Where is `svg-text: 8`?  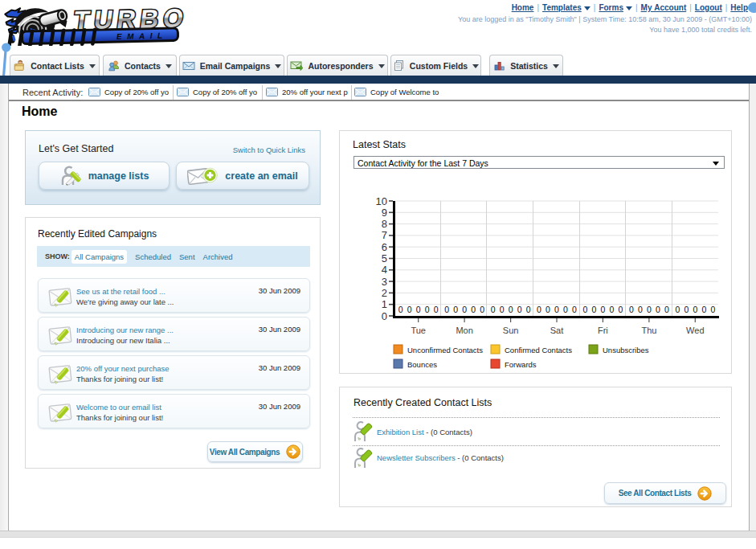
svg-text: 8 is located at coordinates (384, 223).